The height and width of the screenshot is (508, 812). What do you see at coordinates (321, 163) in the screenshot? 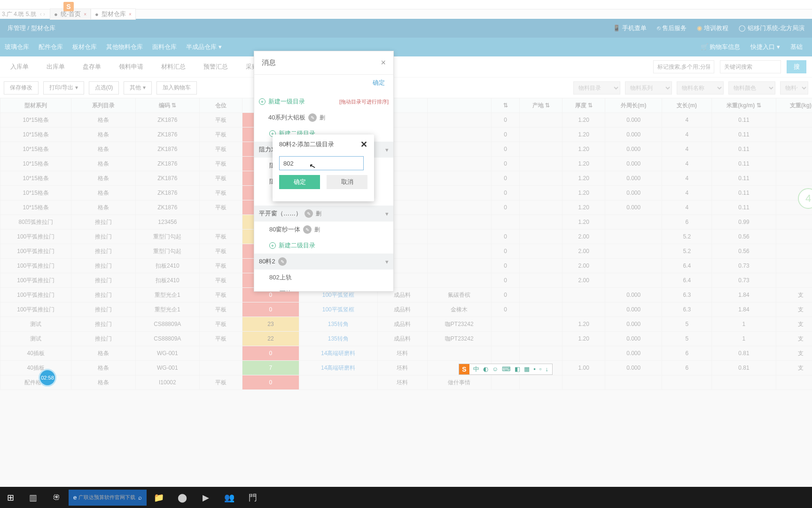
I see `category-name-input` at bounding box center [321, 163].